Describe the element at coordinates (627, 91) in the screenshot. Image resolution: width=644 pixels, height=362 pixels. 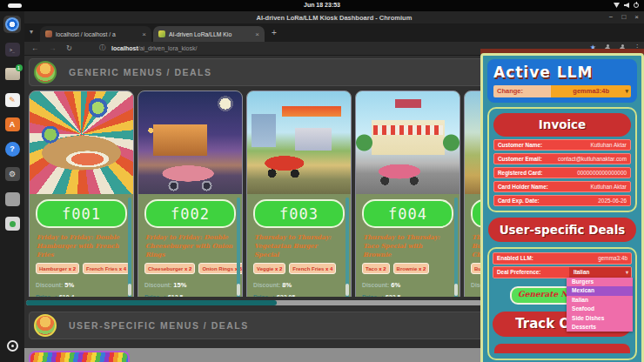
I see `chevron-down-icon: ▾` at that location.